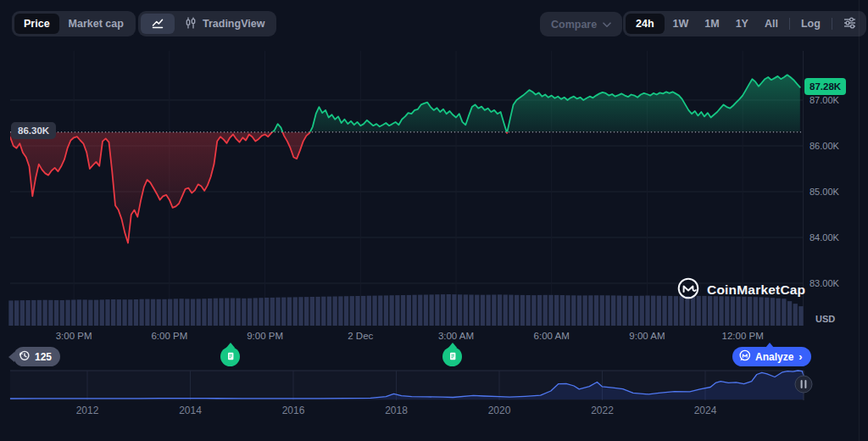 The image size is (868, 441). Describe the element at coordinates (804, 384) in the screenshot. I see `minimap-drag-handle` at that location.